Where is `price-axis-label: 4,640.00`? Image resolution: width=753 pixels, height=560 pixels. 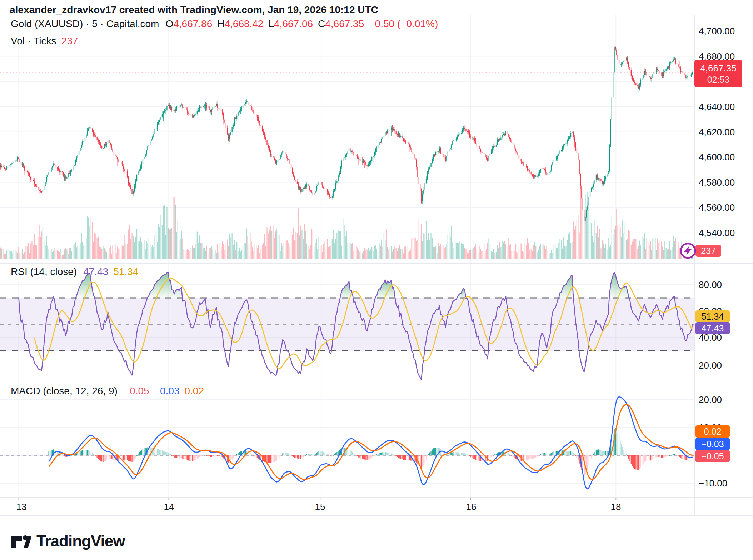 price-axis-label: 4,640.00 is located at coordinates (717, 107).